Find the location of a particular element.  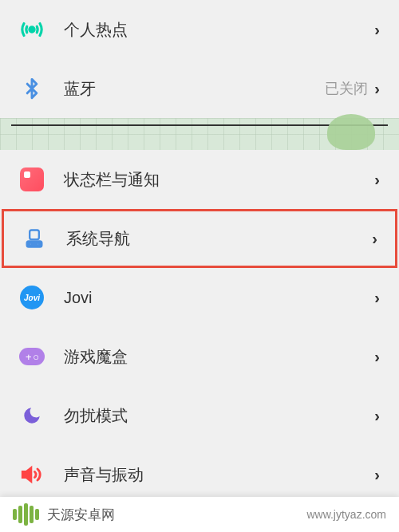

footer-banner: 天源安卓网 www.jytyaz.com is located at coordinates (200, 514).